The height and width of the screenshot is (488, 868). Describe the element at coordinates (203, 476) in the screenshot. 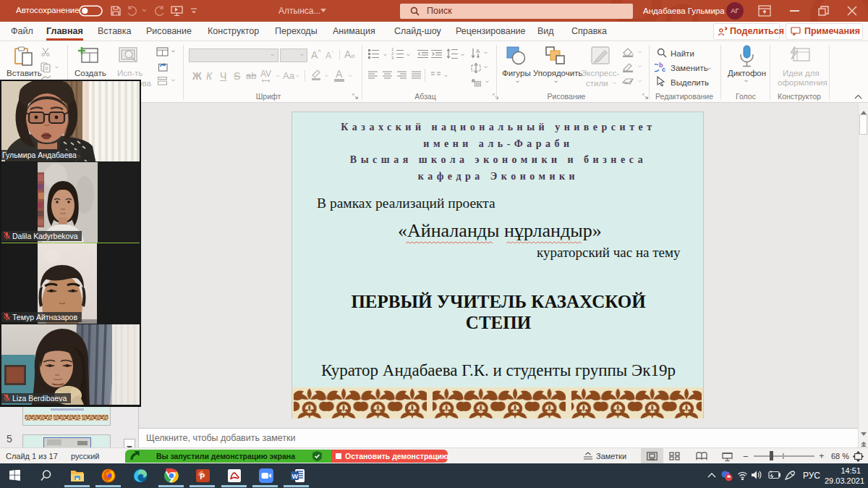

I see `svg-text: P` at that location.